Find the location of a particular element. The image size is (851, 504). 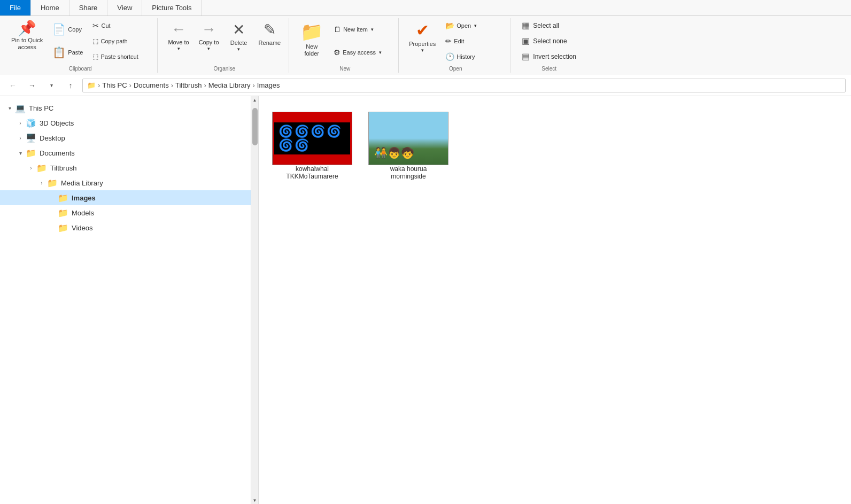

breadcrumb: 📁 › This PC › Documents › Tiltbrush › Me… is located at coordinates (464, 86).